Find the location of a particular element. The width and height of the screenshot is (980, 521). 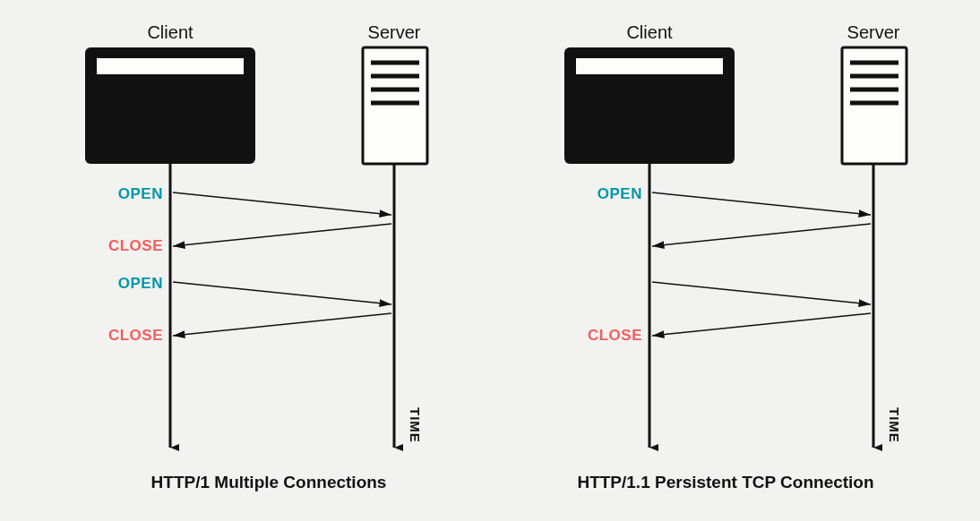

msg-req1 is located at coordinates (761, 204).